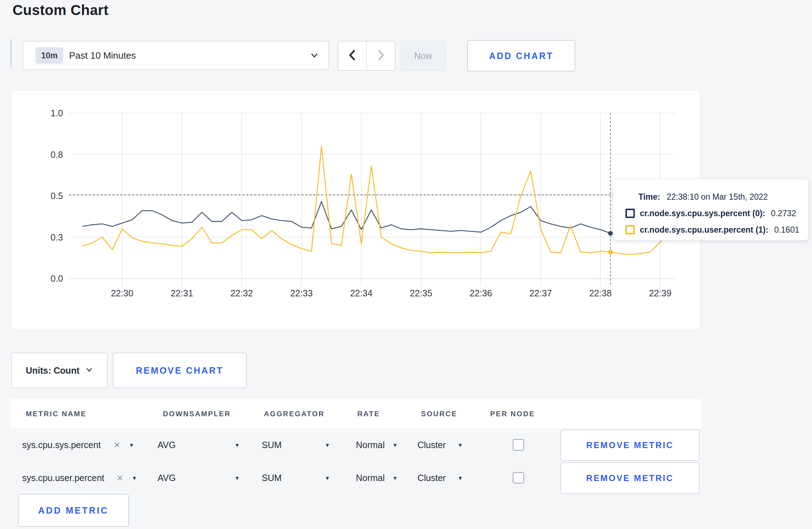 Image resolution: width=812 pixels, height=529 pixels. What do you see at coordinates (352, 56) in the screenshot?
I see `chevron-left-icon` at bounding box center [352, 56].